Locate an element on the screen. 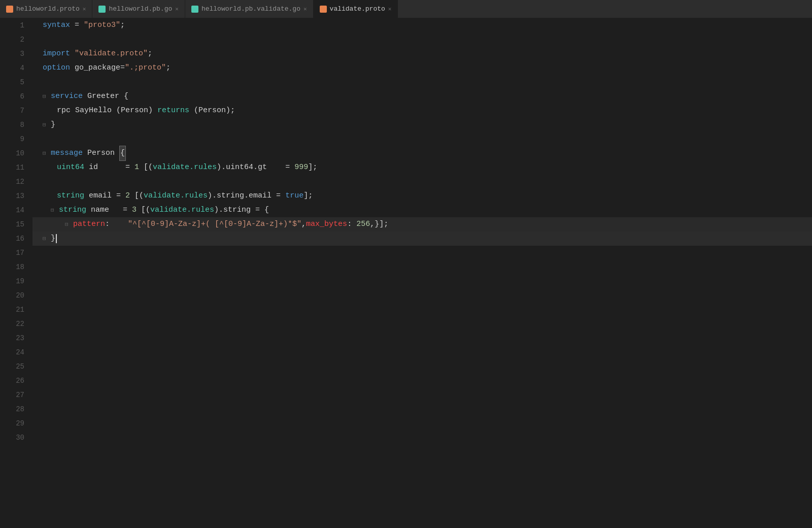 This screenshot has width=812, height=528. line-num-30: 30 is located at coordinates (16, 438).